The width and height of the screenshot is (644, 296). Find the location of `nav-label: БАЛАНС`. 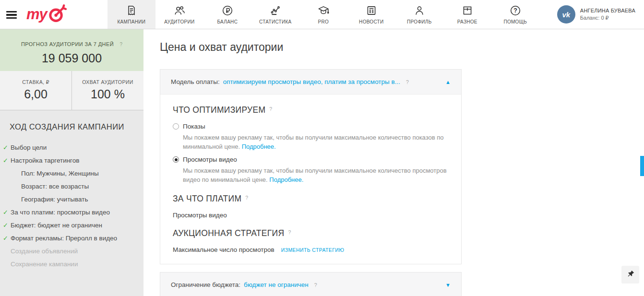

nav-label: БАЛАНС is located at coordinates (227, 22).